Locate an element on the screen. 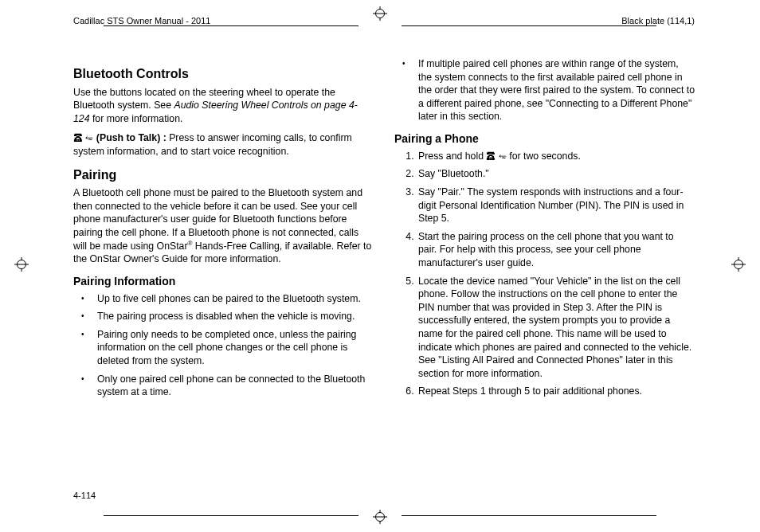  subheading-pairing-information: Pairing Information is located at coordinates (223, 282).